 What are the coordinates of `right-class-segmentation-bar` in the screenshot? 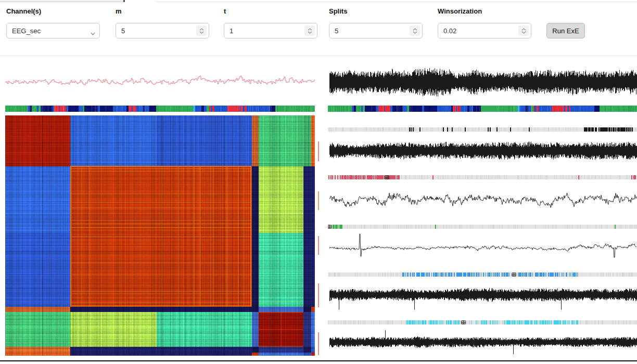 It's located at (482, 109).